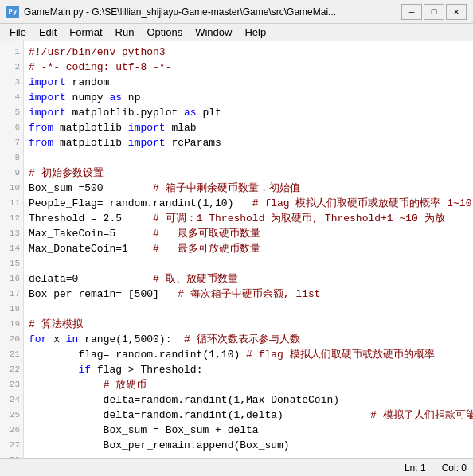  I want to click on line-number: 3, so click(11, 83).